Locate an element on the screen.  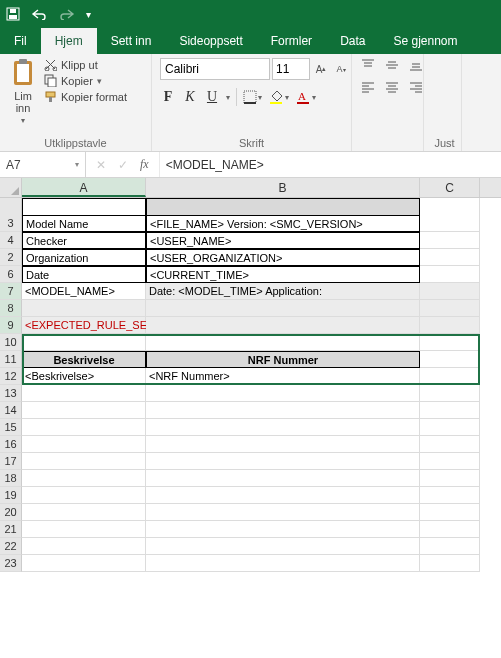
row-header: 15 is located at coordinates (11, 428).